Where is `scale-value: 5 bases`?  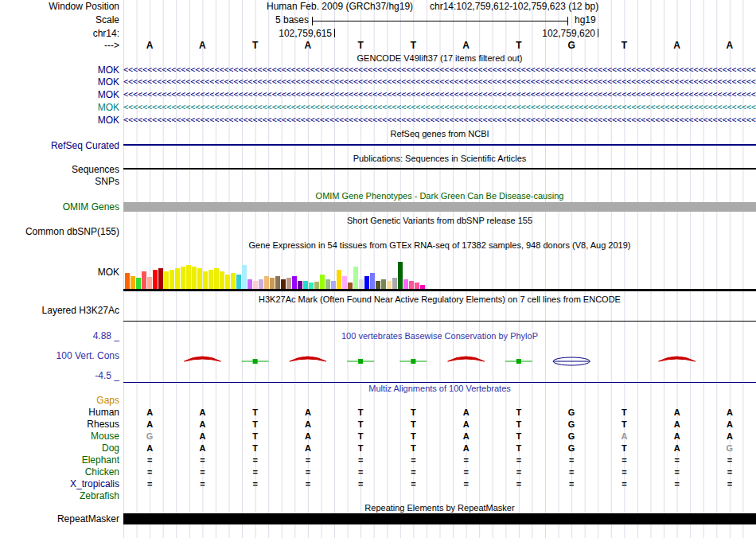
scale-value: 5 bases is located at coordinates (286, 21).